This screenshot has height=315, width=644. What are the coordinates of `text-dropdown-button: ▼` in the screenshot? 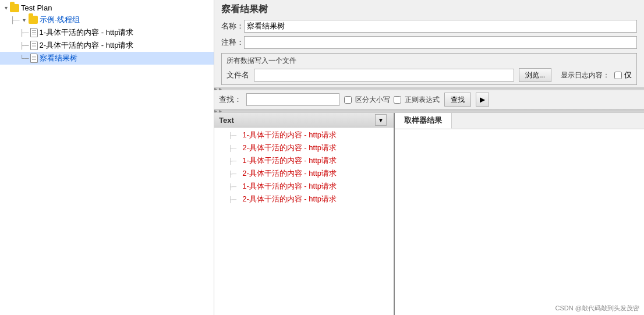 It's located at (381, 120).